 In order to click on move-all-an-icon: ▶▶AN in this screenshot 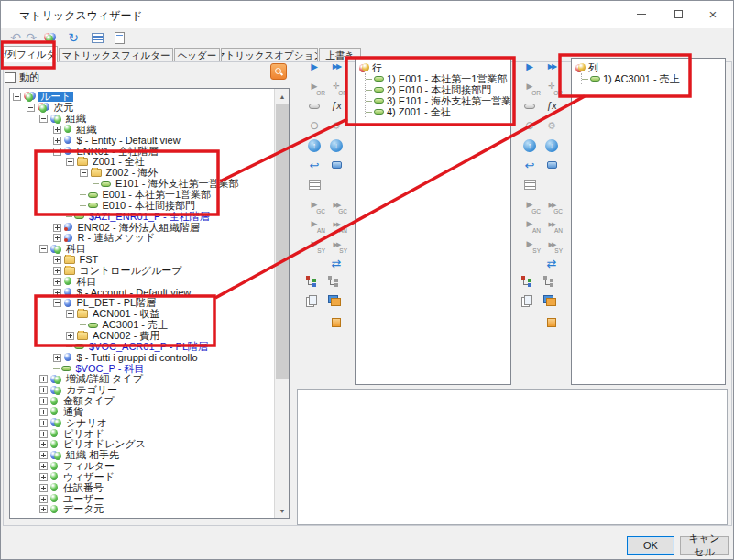, I will do `click(336, 224)`.